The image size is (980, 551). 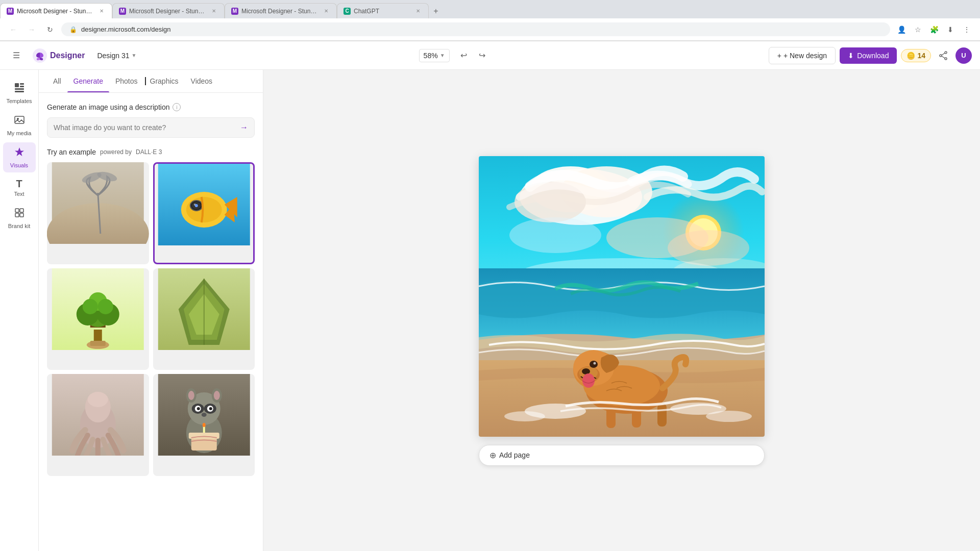 I want to click on settings-icon: ⋮, so click(x=967, y=30).